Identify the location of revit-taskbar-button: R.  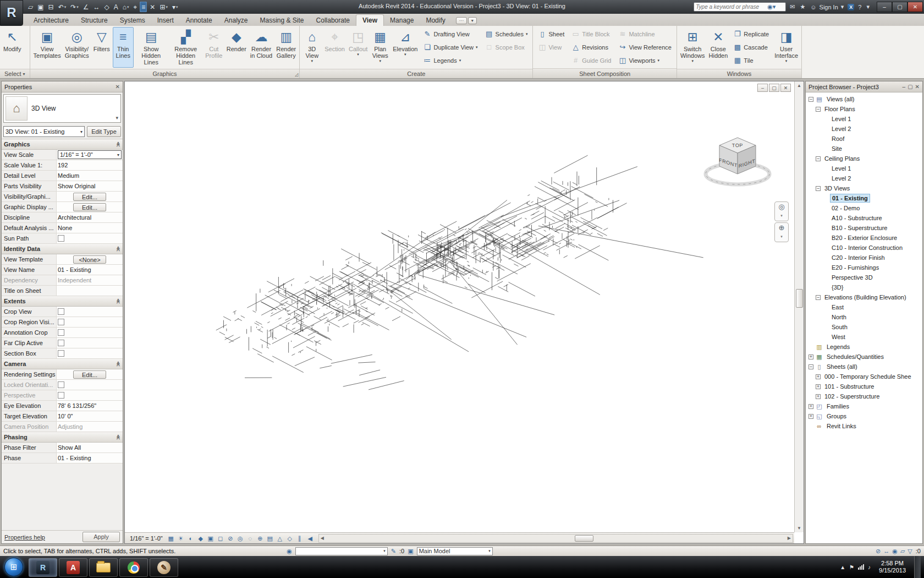
(43, 568).